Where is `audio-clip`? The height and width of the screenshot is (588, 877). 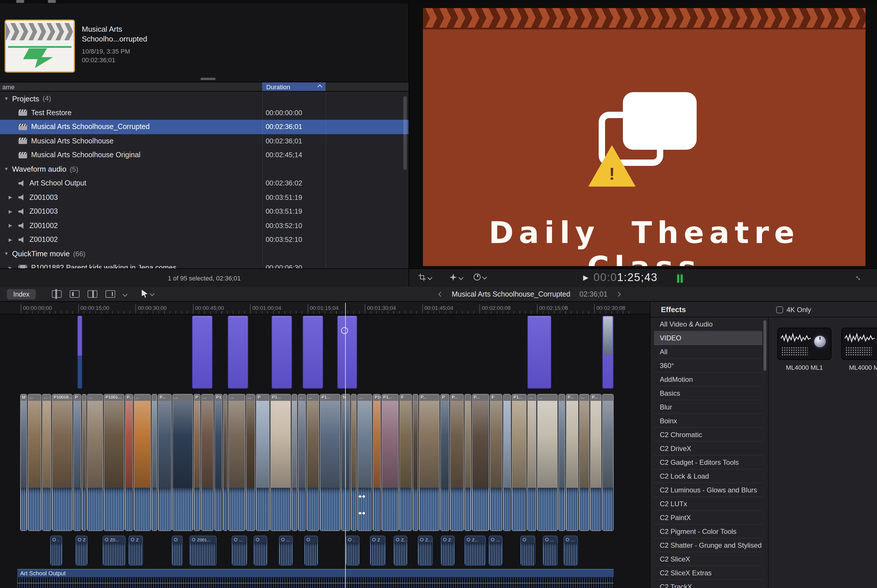
audio-clip is located at coordinates (528, 550).